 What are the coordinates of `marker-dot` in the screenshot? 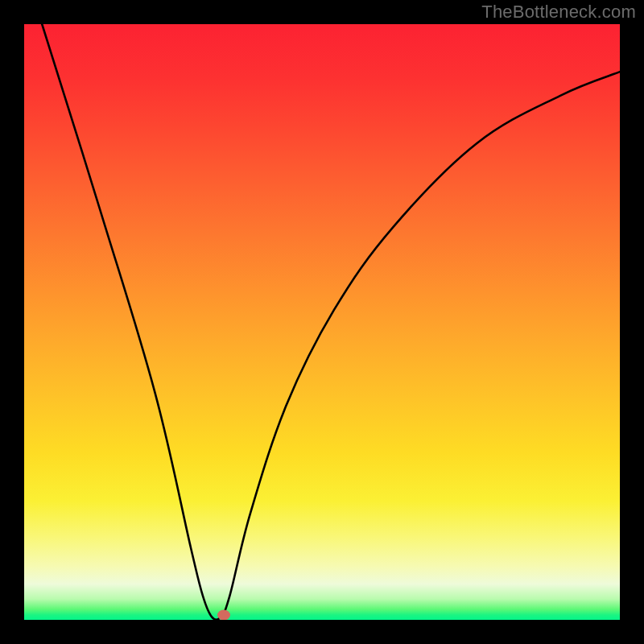 It's located at (224, 615).